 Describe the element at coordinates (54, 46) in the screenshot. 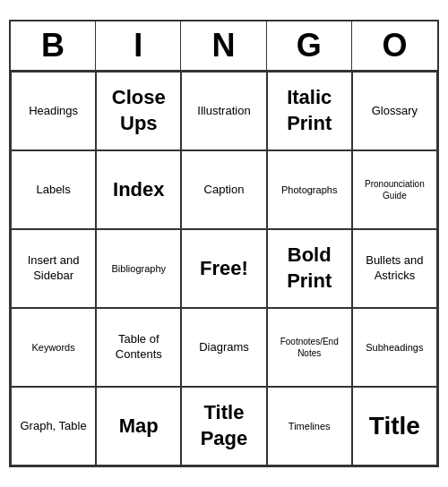

I see `header-letter: B` at that location.